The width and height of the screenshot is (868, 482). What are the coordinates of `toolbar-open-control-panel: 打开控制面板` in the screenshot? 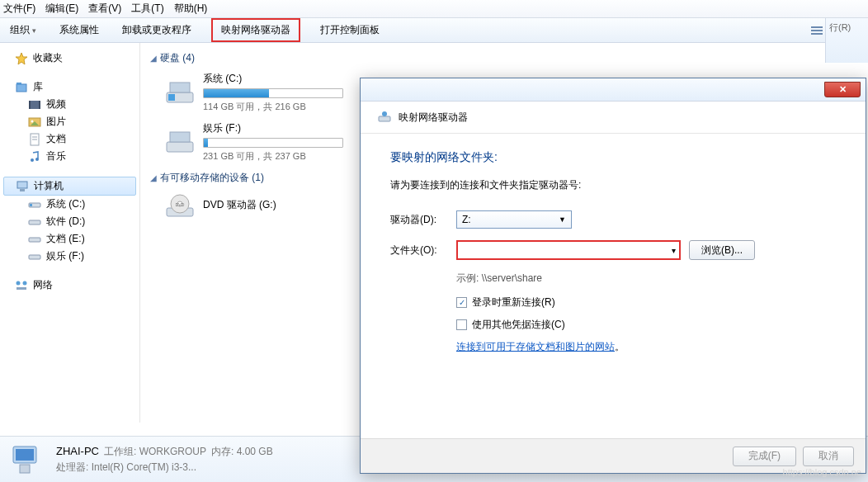 It's located at (350, 30).